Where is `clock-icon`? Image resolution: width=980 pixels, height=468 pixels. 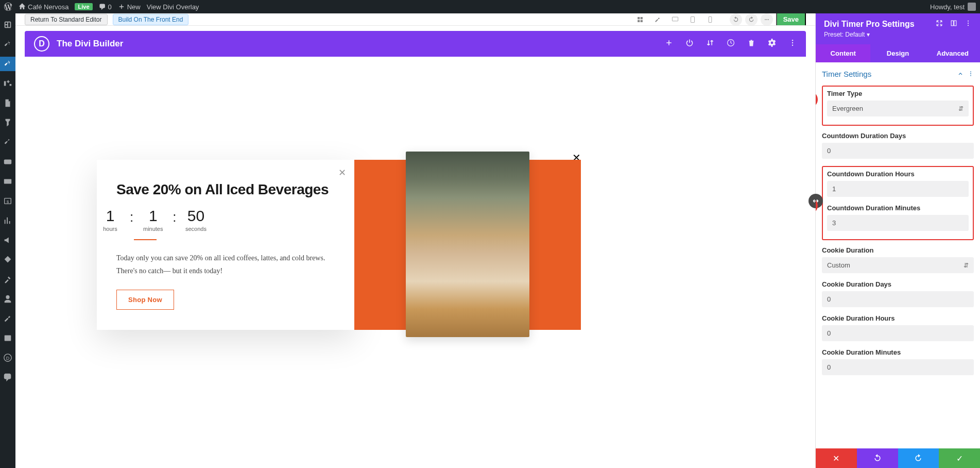 clock-icon is located at coordinates (731, 44).